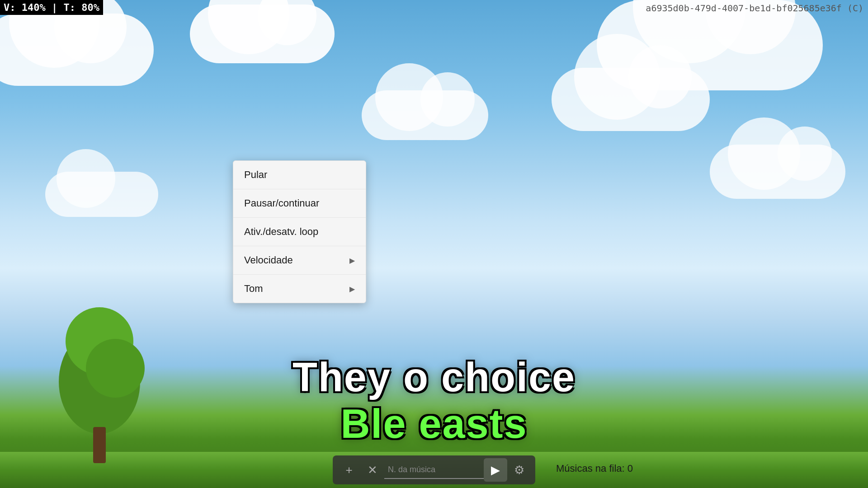  What do you see at coordinates (299, 232) in the screenshot?
I see `context-menu: Pular Pausar/continuar Ativ./desatv. loo…` at bounding box center [299, 232].